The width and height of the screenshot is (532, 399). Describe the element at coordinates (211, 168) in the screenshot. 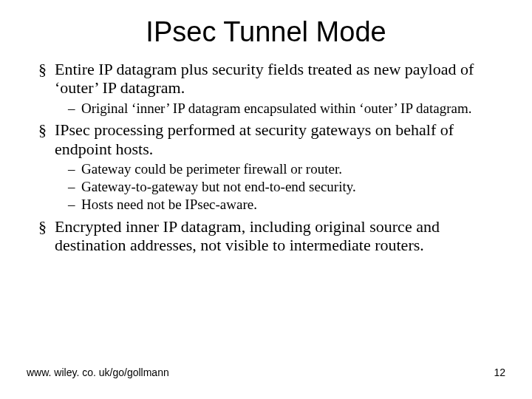

I see `sub-bullet-text: Gateway could be perimeter firewall or r…` at that location.